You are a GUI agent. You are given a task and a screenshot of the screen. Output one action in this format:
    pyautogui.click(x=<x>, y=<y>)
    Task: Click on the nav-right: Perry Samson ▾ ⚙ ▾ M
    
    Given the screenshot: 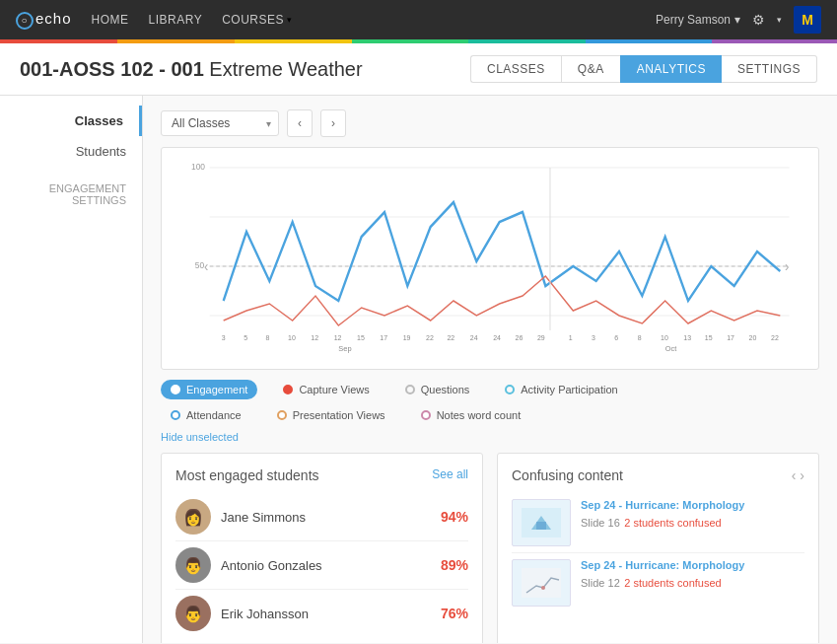 What is the action you would take?
    pyautogui.click(x=738, y=20)
    